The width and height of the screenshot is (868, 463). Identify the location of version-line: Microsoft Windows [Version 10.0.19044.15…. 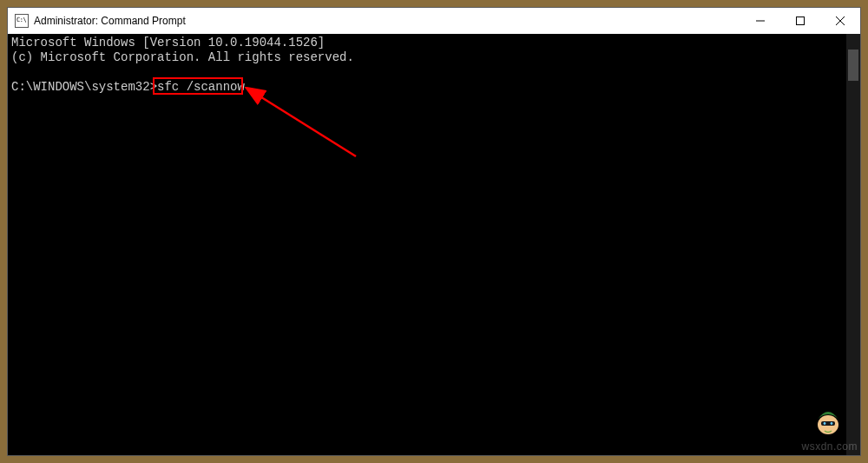
(168, 43).